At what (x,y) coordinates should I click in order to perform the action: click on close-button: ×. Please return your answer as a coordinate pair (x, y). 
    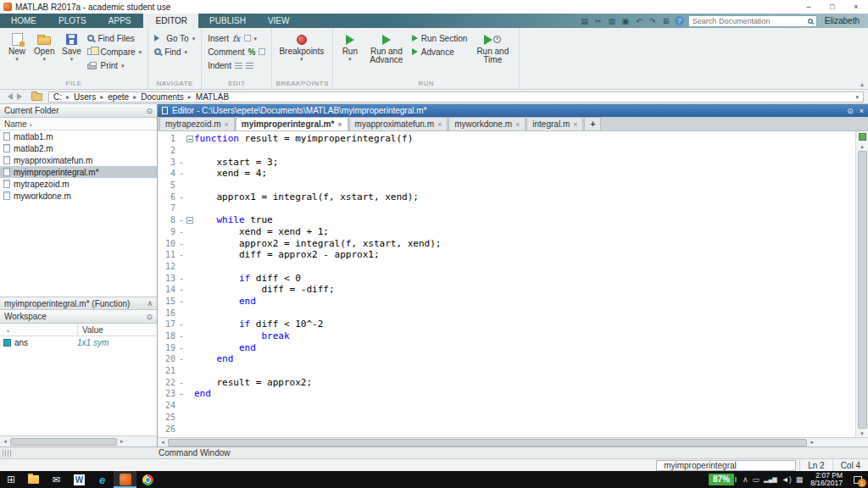
    Looking at the image, I should click on (856, 7).